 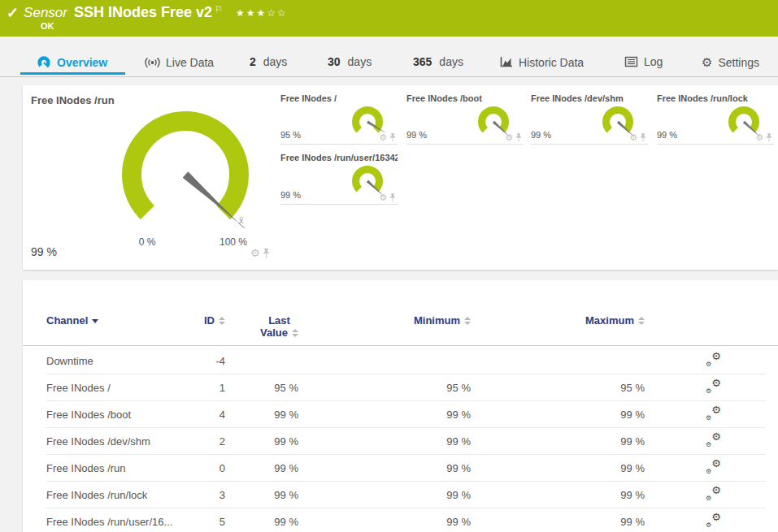 What do you see at coordinates (400, 314) in the screenshot?
I see `channel-table-header: Channel ID Last Value Minimum` at bounding box center [400, 314].